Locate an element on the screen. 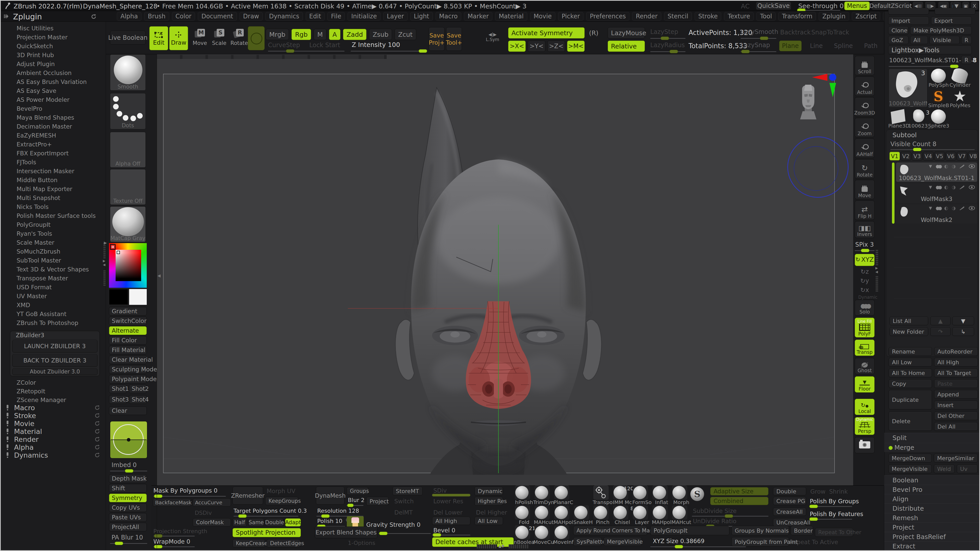 The width and height of the screenshot is (980, 551). mode-button: Zsub is located at coordinates (380, 34).